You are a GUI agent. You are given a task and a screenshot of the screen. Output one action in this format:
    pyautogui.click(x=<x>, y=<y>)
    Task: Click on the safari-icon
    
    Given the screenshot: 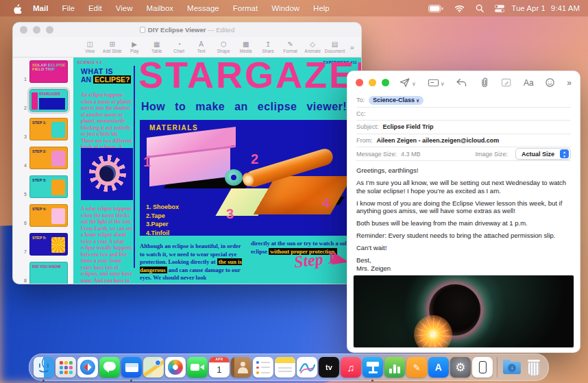 What is the action you would take?
    pyautogui.click(x=88, y=367)
    